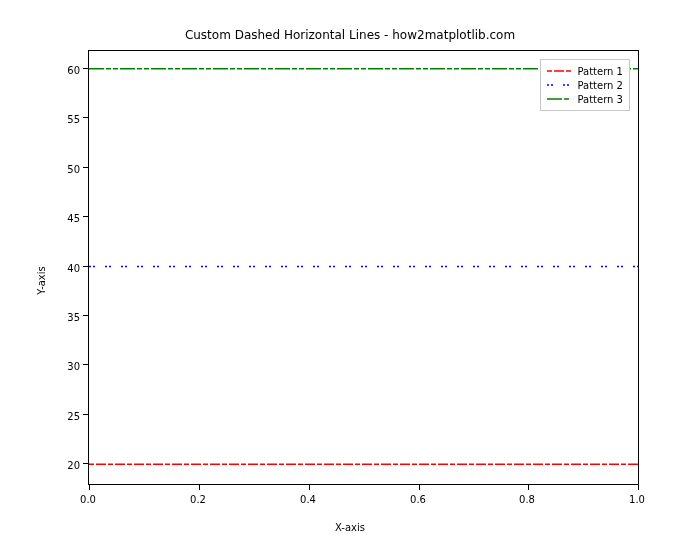 Image resolution: width=700 pixels, height=560 pixels. Describe the element at coordinates (585, 99) in the screenshot. I see `legend-entry: Pattern 3` at that location.